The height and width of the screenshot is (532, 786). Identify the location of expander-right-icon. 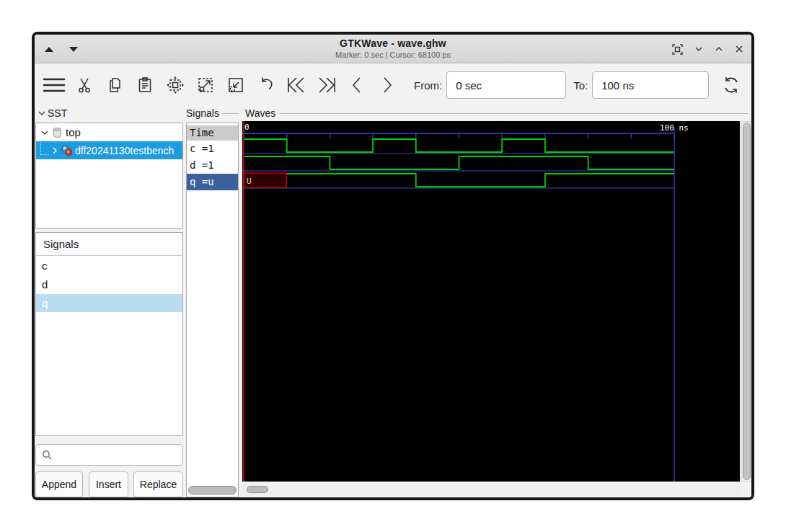
(55, 151).